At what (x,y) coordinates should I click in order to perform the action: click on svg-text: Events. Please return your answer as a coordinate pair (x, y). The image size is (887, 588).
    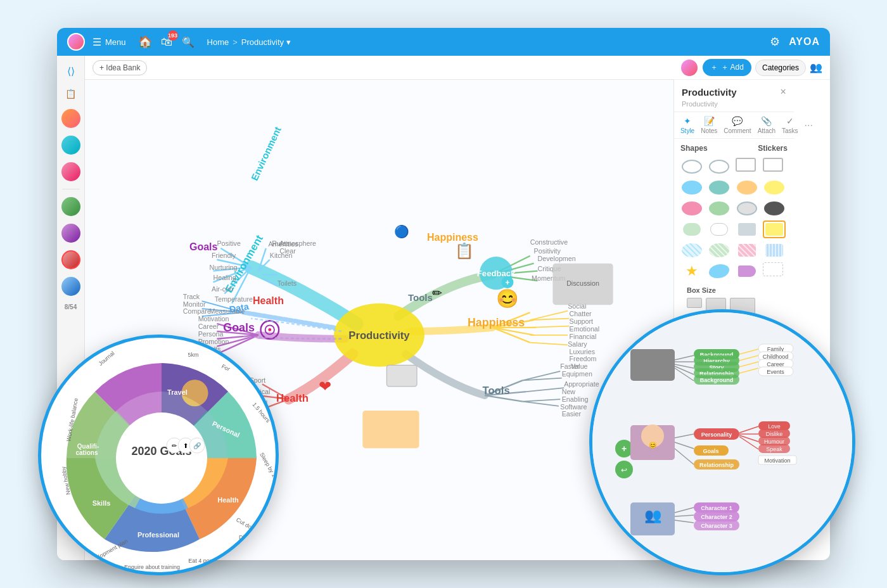
    Looking at the image, I should click on (775, 372).